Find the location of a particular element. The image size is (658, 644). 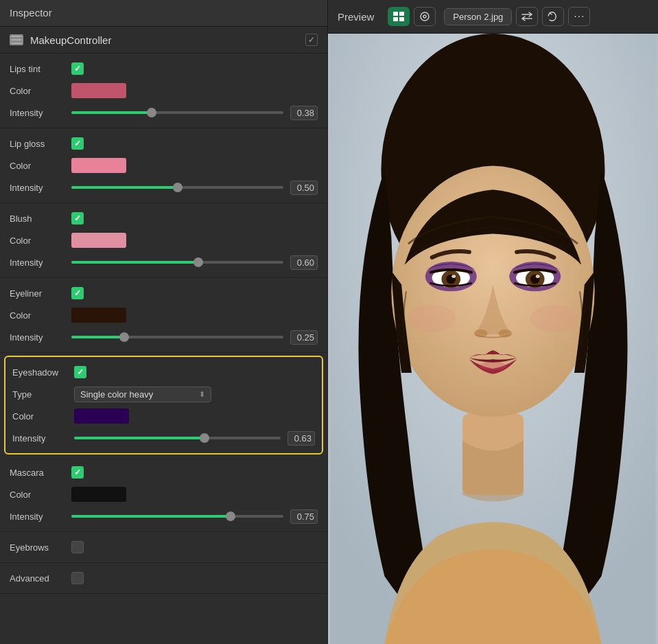

mascara-color-row: Color is located at coordinates (163, 494).